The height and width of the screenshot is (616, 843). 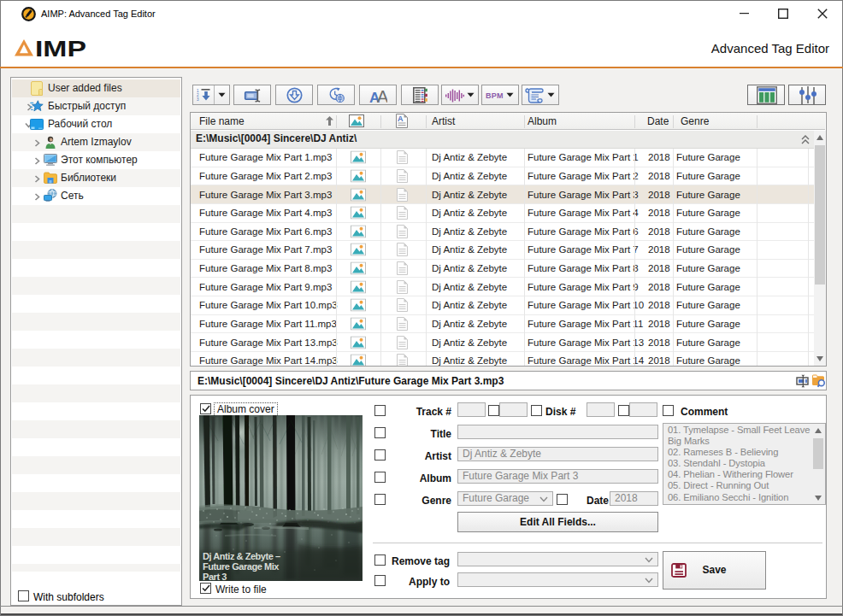 What do you see at coordinates (241, 566) in the screenshot?
I see `svg-text: Future Garage Mix` at bounding box center [241, 566].